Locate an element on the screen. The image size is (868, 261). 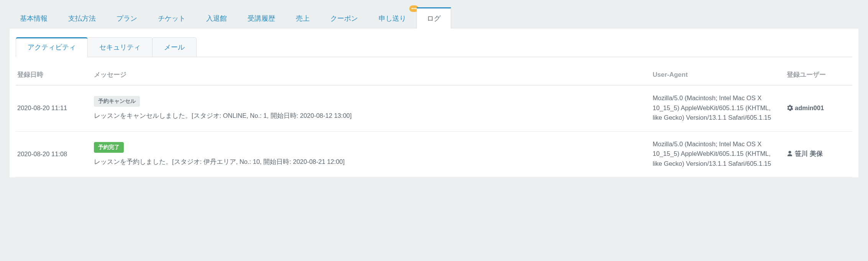
tab-history: 受講履歴 is located at coordinates (261, 18).